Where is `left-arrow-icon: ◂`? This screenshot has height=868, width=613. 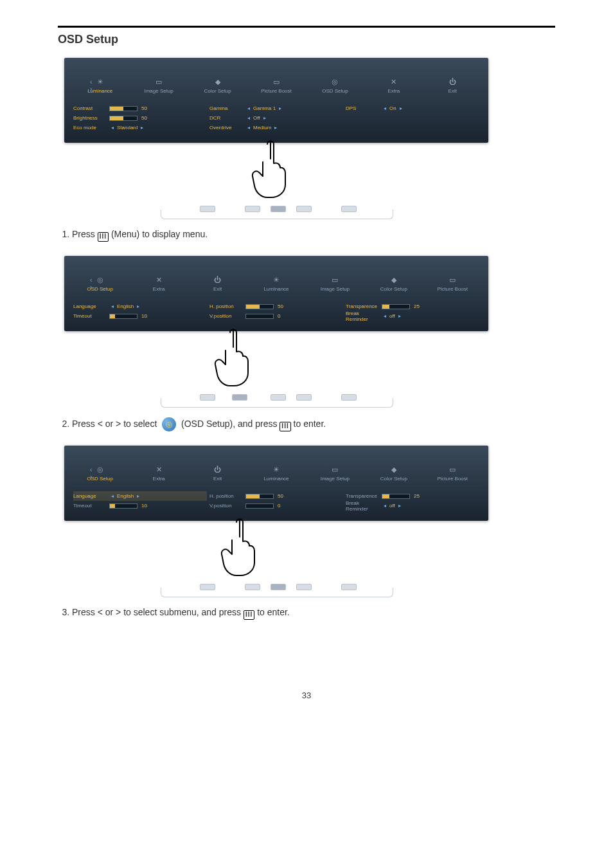 left-arrow-icon: ◂ is located at coordinates (112, 127).